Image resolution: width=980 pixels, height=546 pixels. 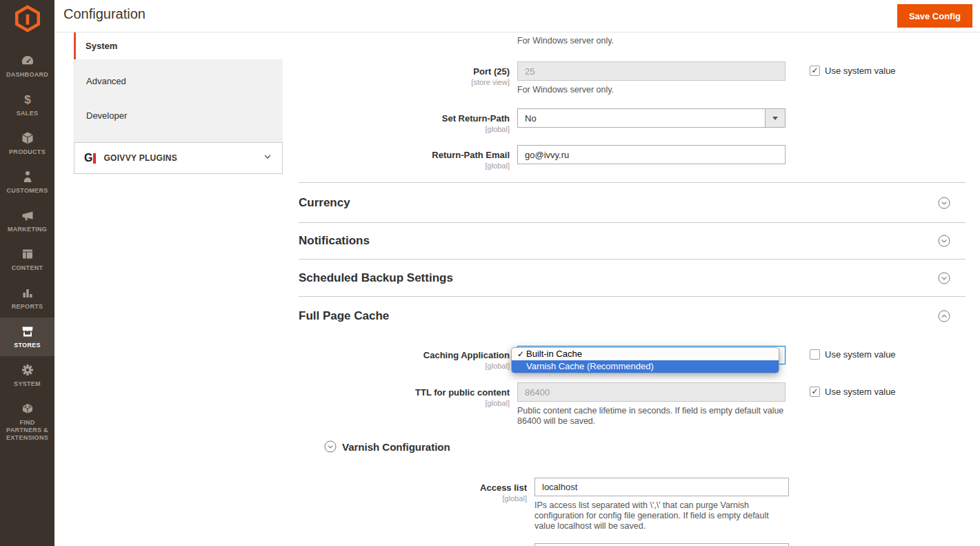 I want to click on return-path-email-label: Return-Path Email, so click(x=404, y=155).